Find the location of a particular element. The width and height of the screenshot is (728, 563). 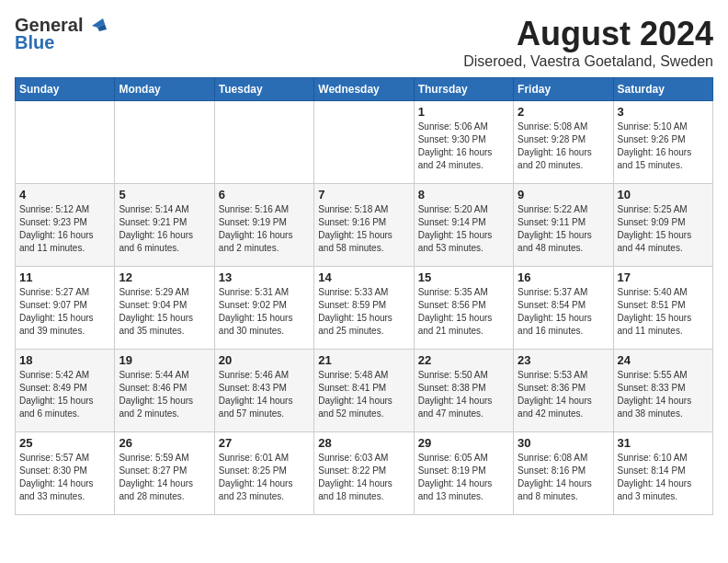

day-number: 12 is located at coordinates (164, 278).